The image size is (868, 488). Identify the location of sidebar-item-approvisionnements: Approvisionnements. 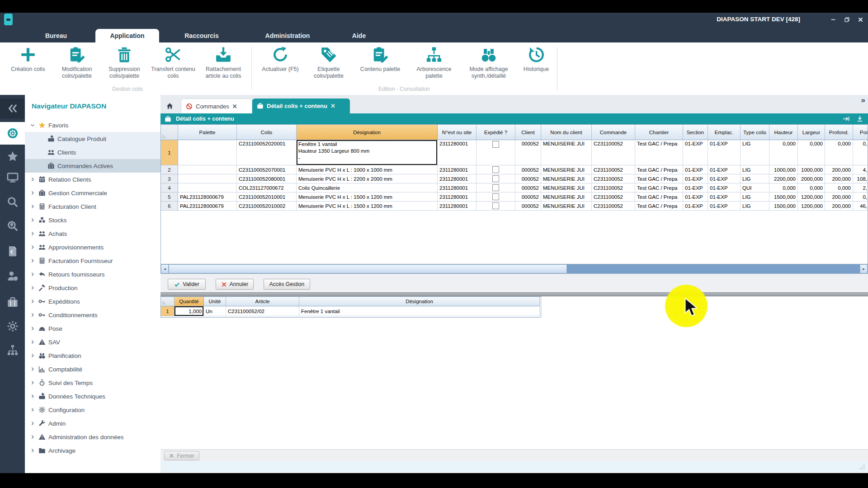
(93, 247).